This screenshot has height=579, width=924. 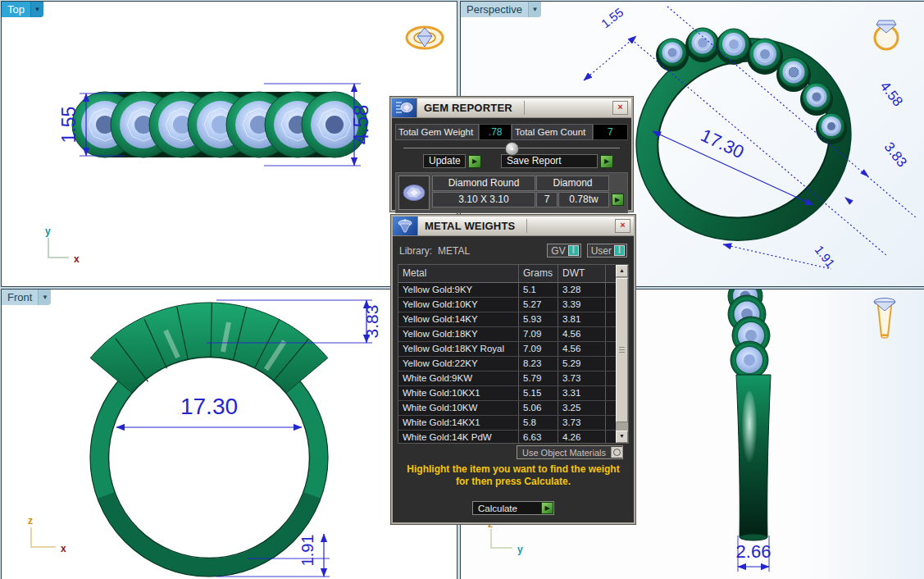 I want to click on cell-metal: Yellow Gold:18KY, so click(x=459, y=335).